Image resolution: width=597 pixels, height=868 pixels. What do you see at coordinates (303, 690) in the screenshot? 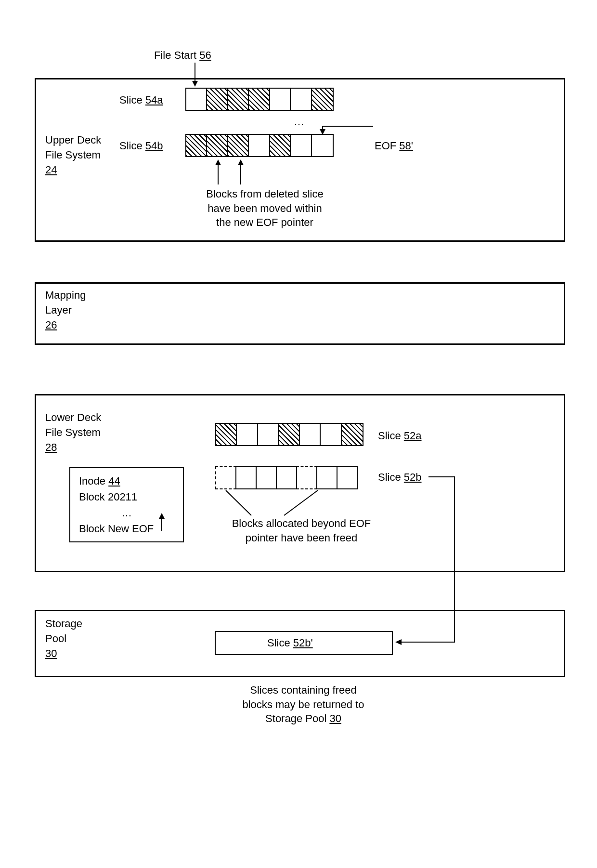
I see `ret-l1: Slices containing freed` at bounding box center [303, 690].